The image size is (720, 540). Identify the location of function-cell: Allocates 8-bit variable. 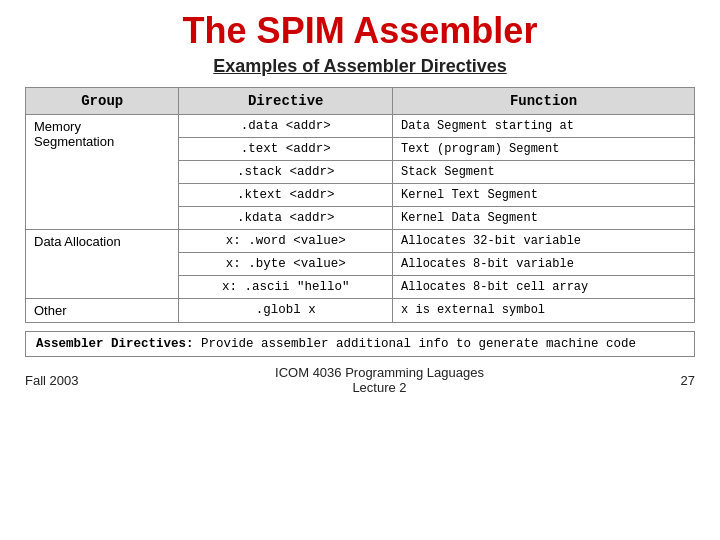
(544, 264).